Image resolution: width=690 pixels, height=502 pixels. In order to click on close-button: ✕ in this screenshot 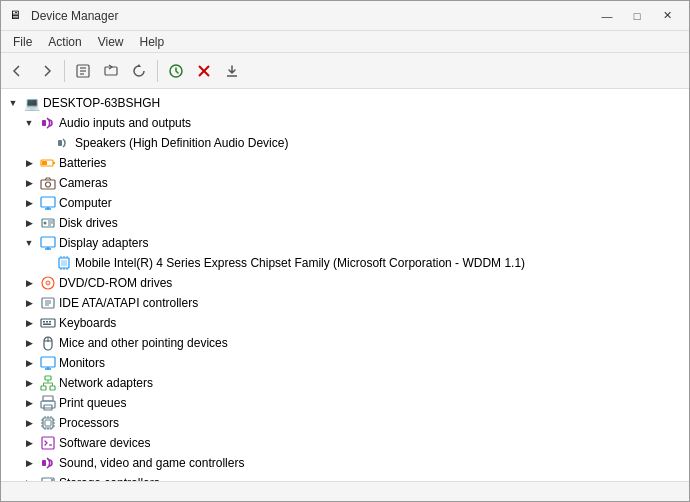, I will do `click(667, 16)`.